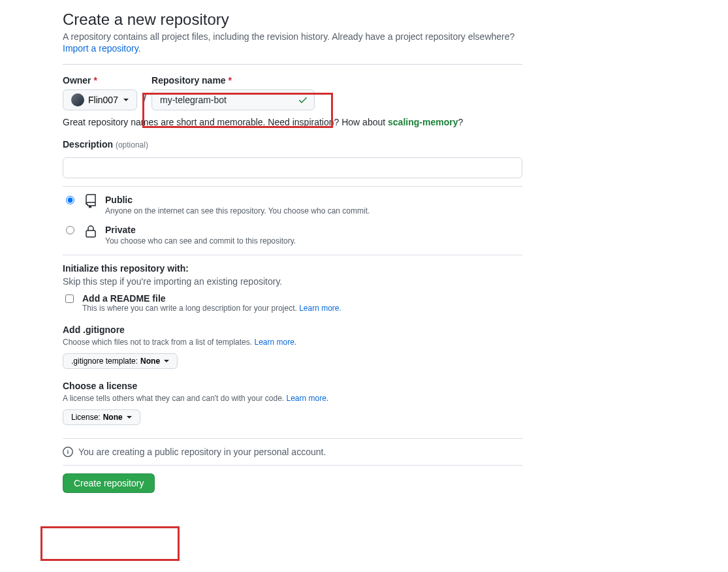  What do you see at coordinates (102, 48) in the screenshot?
I see `import-repository-link: Import a repository.` at bounding box center [102, 48].